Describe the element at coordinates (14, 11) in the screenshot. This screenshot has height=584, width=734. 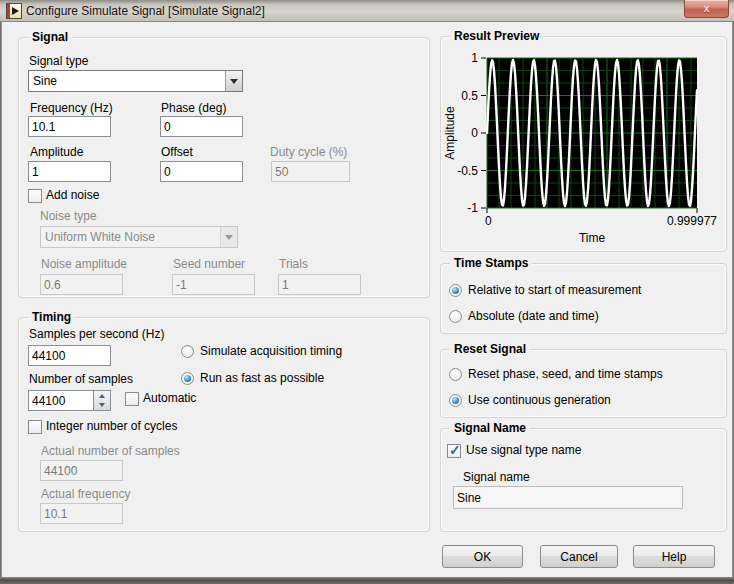
I see `labview-vi-icon` at that location.